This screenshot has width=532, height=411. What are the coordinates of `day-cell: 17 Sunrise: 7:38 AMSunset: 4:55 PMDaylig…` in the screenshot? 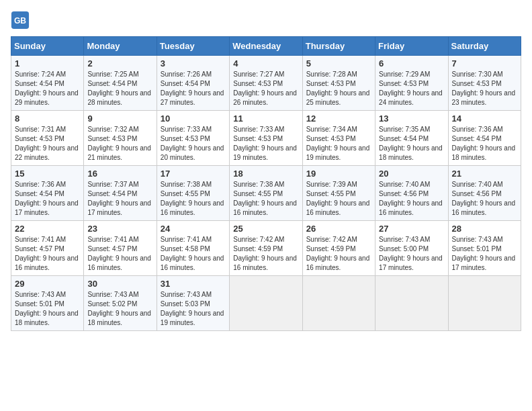 It's located at (193, 193).